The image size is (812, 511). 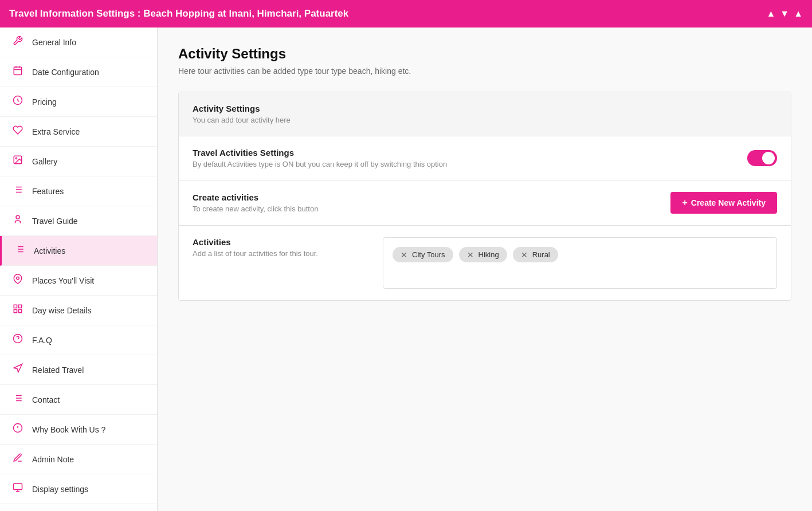 I want to click on travel-guide-icon, so click(x=18, y=221).